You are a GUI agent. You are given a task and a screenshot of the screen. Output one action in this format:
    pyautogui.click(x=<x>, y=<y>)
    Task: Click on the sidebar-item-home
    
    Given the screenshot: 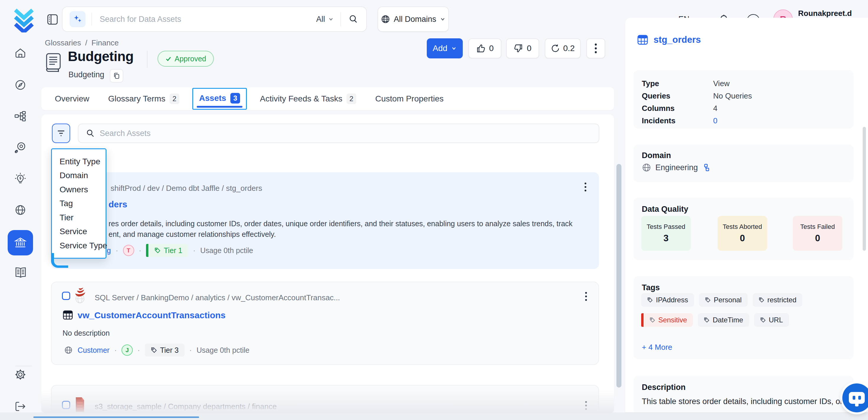 What is the action you would take?
    pyautogui.click(x=20, y=53)
    